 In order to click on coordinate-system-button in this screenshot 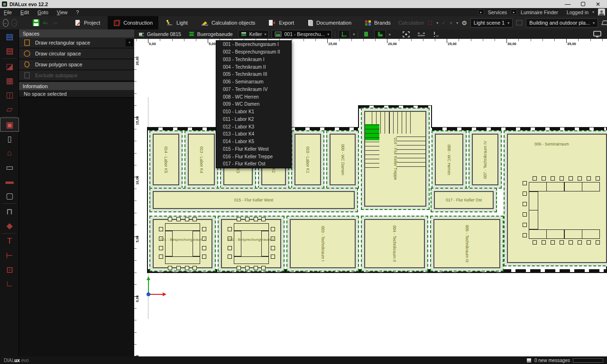, I will do `click(344, 34)`.